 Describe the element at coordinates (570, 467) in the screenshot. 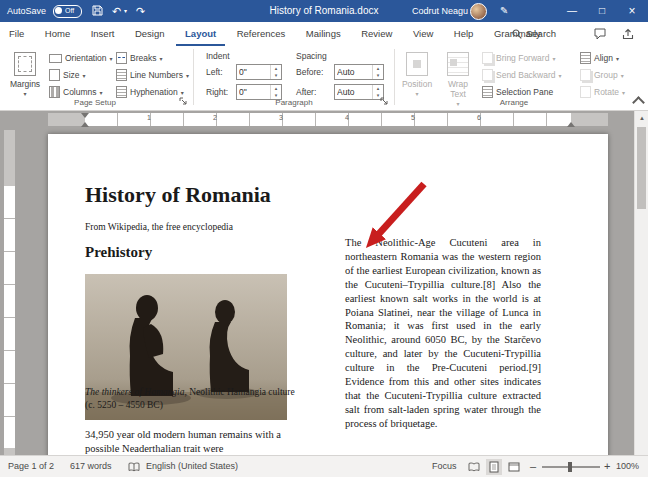

I see `zoom-slider-thumb` at that location.